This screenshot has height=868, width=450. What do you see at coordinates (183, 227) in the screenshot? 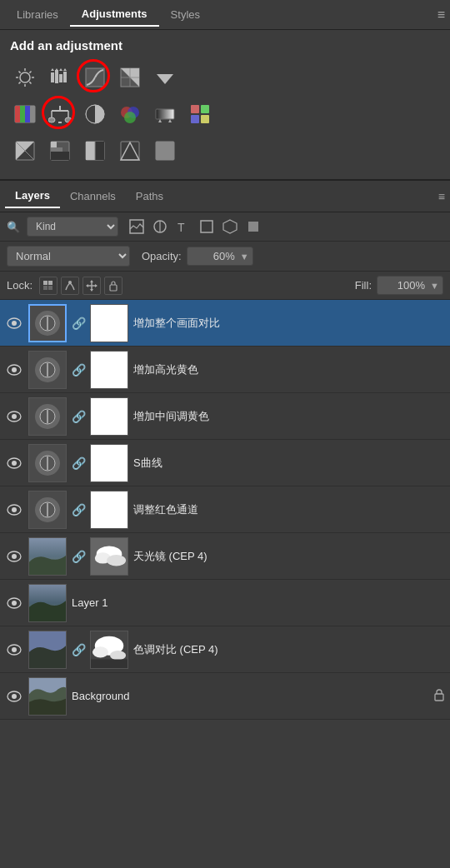
I see `filter-type-icon: T` at bounding box center [183, 227].